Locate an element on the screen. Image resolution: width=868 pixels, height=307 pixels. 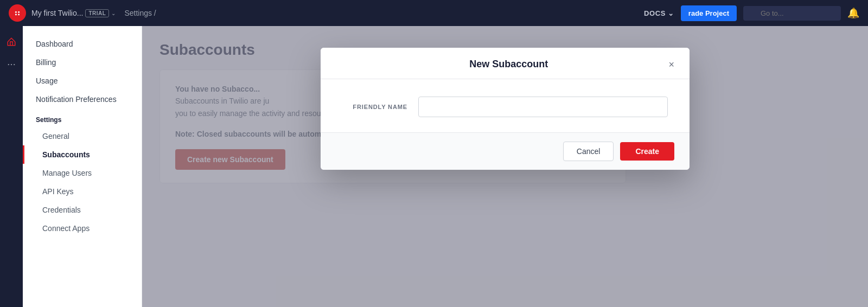
breadcrumb: Settings / is located at coordinates (140, 13).